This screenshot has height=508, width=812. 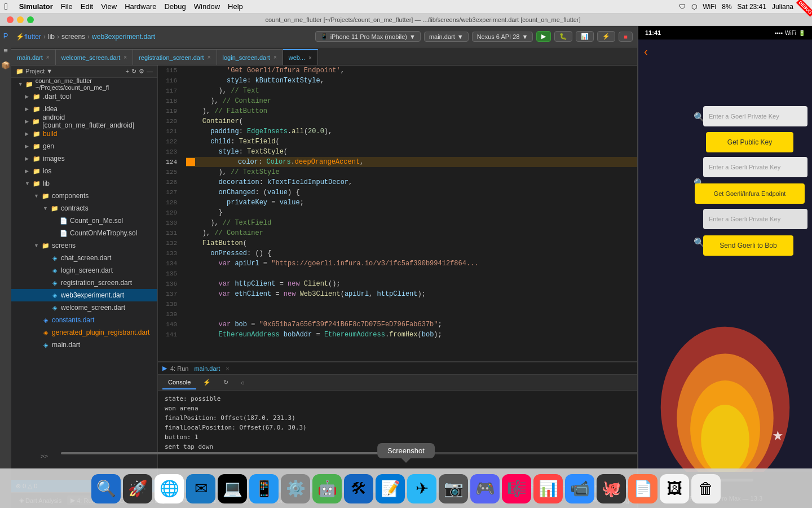 I want to click on sim-get-endpoint-button: Get Goerli/Infura Endpoint, so click(x=750, y=194).